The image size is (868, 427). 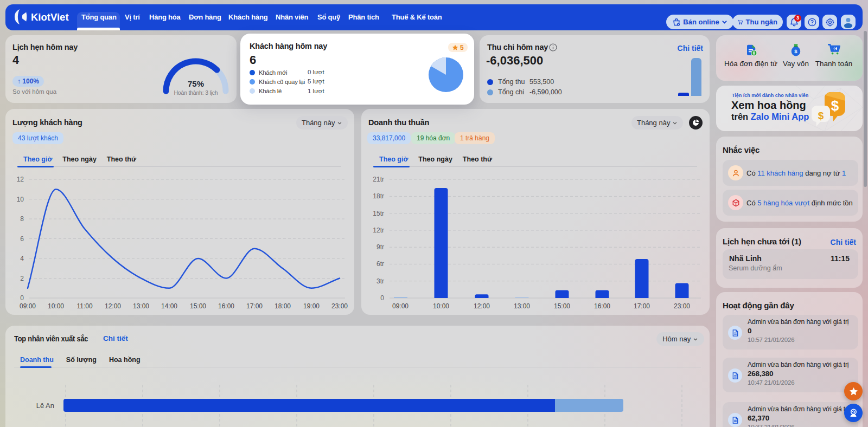 I want to click on svg-text: 21tr, so click(x=379, y=179).